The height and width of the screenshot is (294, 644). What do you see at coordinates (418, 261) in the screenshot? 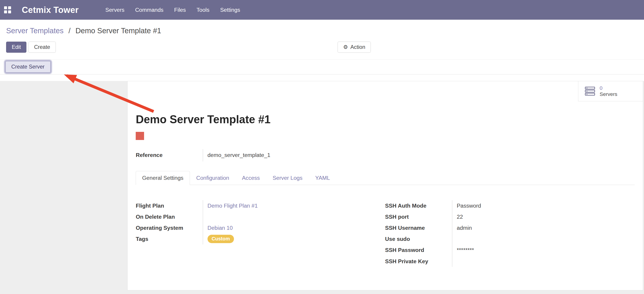
I see `field-label-ssh-private-key: SSH Private Key` at bounding box center [418, 261].